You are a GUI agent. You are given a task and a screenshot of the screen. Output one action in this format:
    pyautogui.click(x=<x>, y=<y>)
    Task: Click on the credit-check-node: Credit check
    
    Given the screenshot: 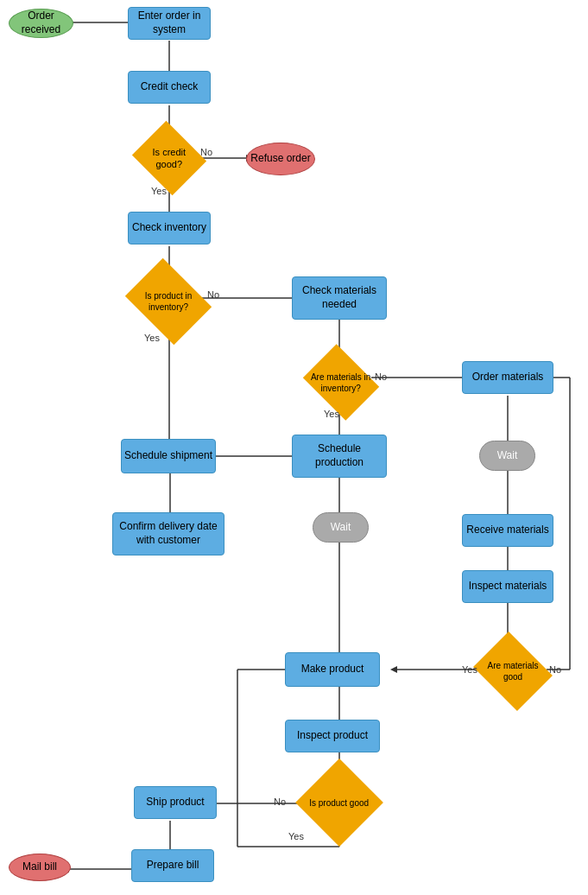 What is the action you would take?
    pyautogui.click(x=169, y=87)
    